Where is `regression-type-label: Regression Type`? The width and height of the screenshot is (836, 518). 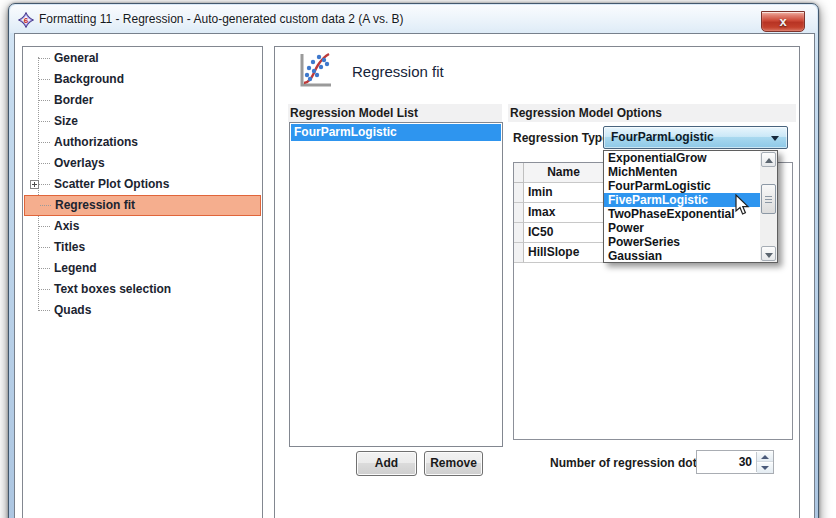
regression-type-label: Regression Type is located at coordinates (561, 138).